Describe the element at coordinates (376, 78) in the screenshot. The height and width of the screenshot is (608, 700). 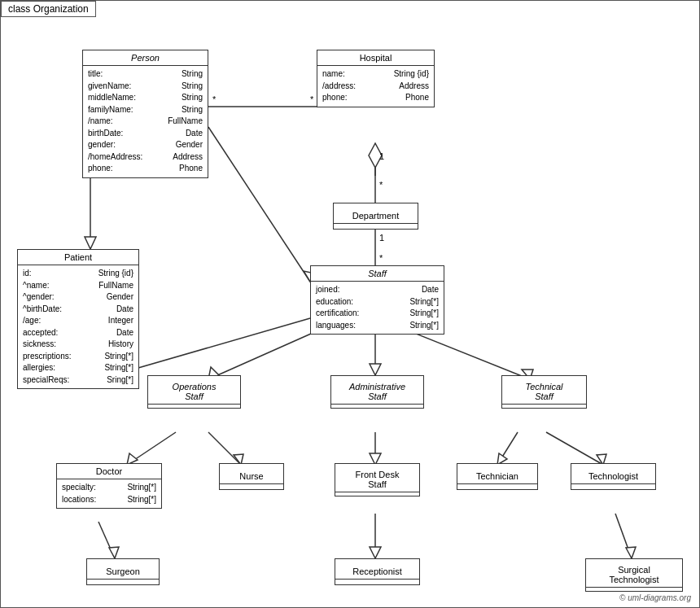
I see `hospital-box: Hospital name:String {id} /address:Addre…` at that location.